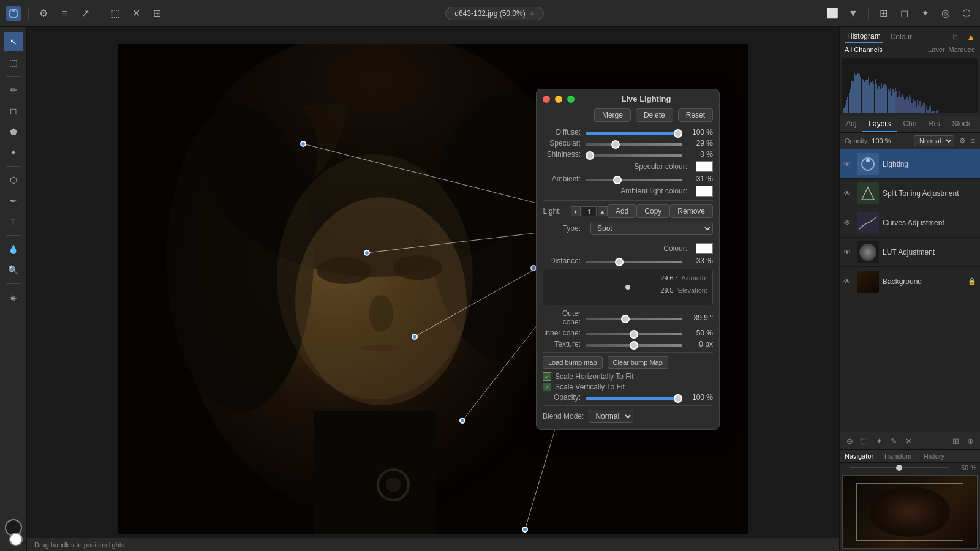 The width and height of the screenshot is (980, 551). I want to click on histogram-expand-icon: ⊞, so click(956, 37).